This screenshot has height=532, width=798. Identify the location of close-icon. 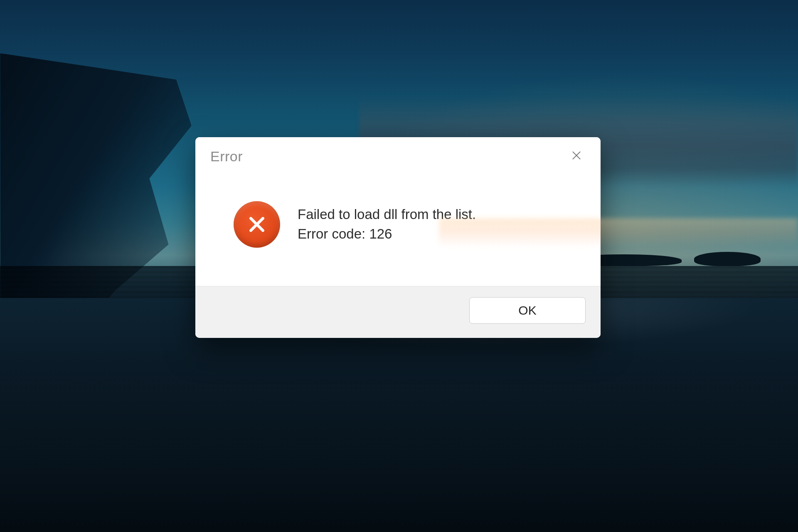
(576, 156).